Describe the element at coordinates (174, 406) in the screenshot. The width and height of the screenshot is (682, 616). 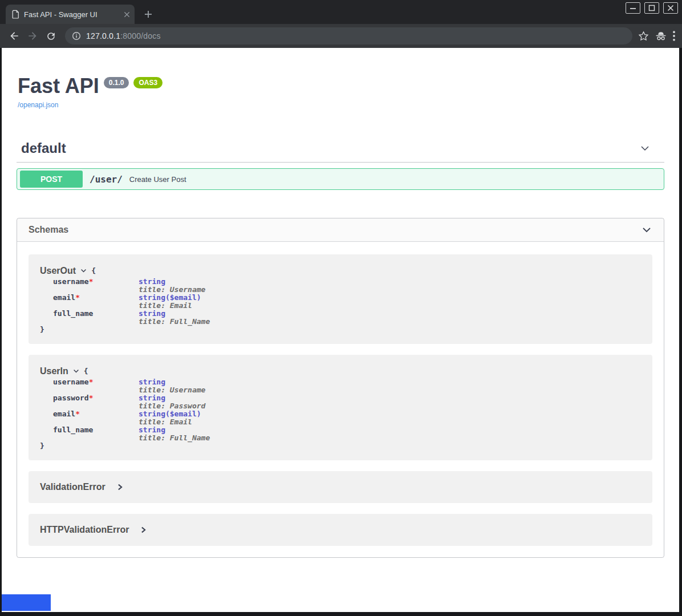
I see `property-attr: title: Password` at that location.